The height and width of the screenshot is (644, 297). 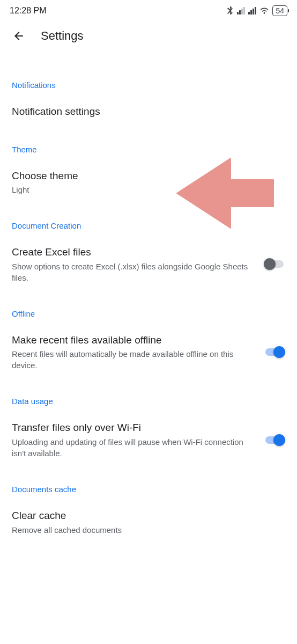 What do you see at coordinates (143, 516) in the screenshot?
I see `clear-cache-title: Clear cache` at bounding box center [143, 516].